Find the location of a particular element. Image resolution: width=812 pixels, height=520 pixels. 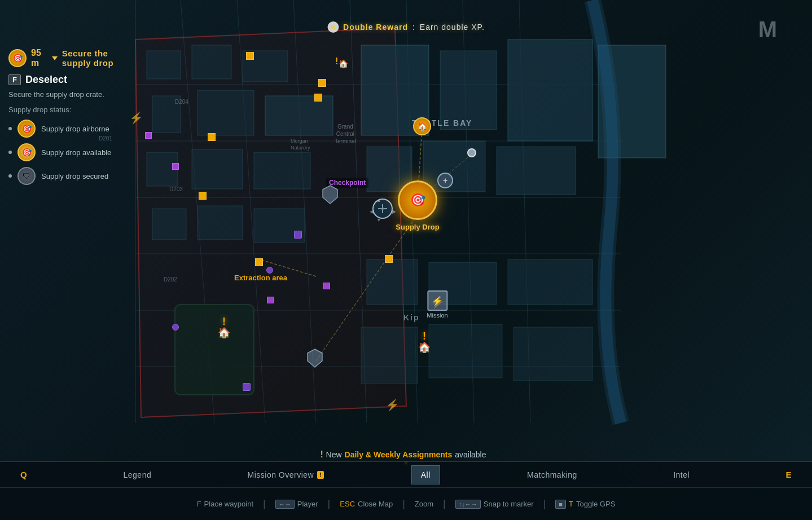

keybind-square-icon: ■ is located at coordinates (561, 504).